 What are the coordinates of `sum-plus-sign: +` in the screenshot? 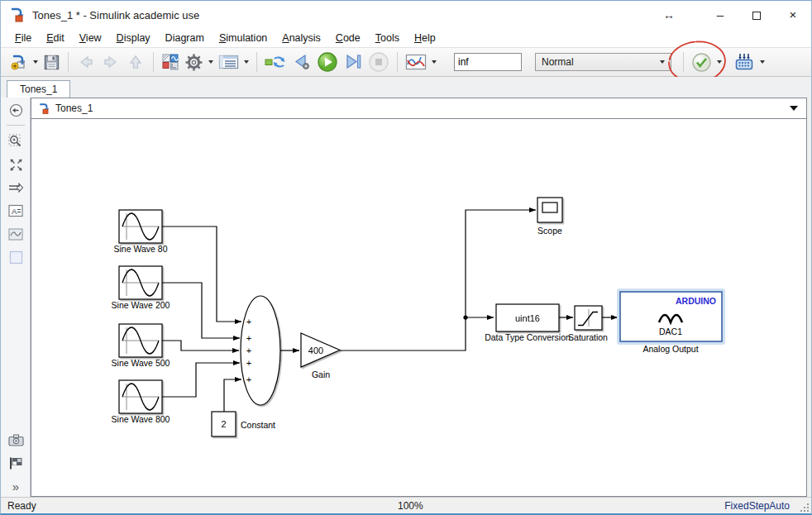 It's located at (249, 322).